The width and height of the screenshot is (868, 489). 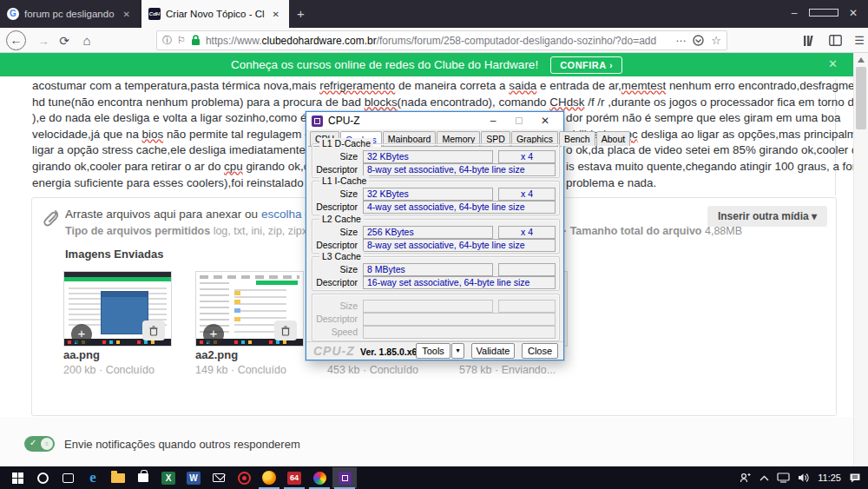 I want to click on scrollbar-thumb, so click(x=861, y=98).